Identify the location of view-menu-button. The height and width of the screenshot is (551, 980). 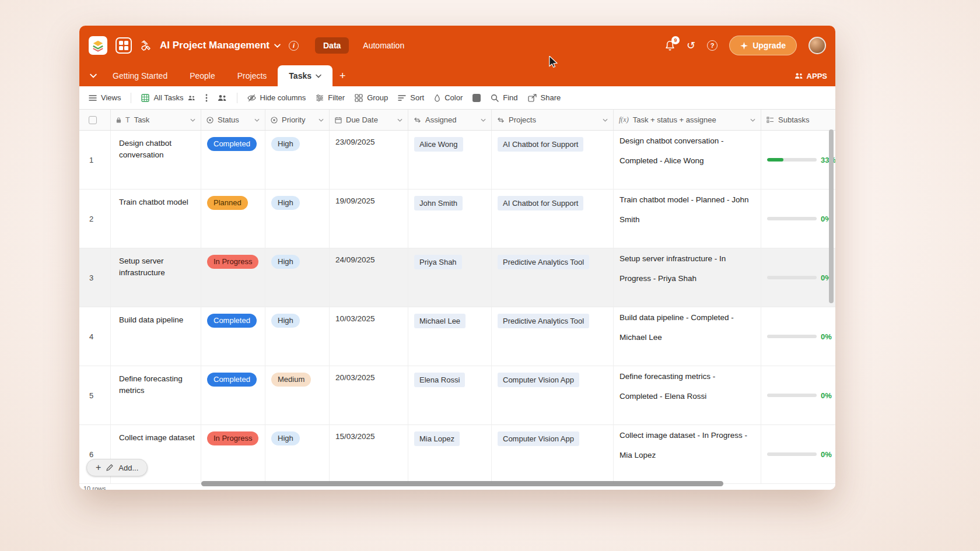
(206, 98).